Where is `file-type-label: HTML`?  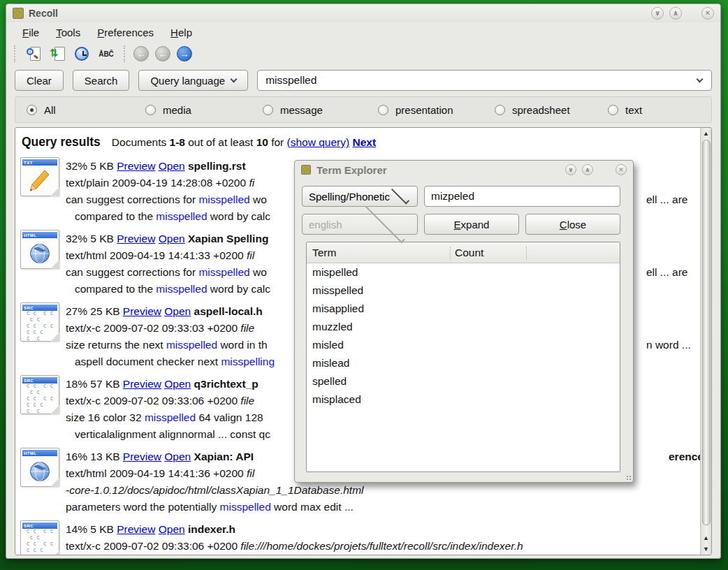 file-type-label: HTML is located at coordinates (29, 453).